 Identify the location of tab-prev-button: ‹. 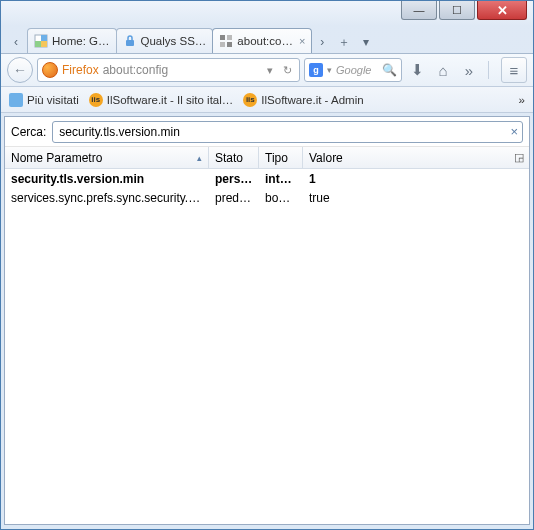
(16, 42).